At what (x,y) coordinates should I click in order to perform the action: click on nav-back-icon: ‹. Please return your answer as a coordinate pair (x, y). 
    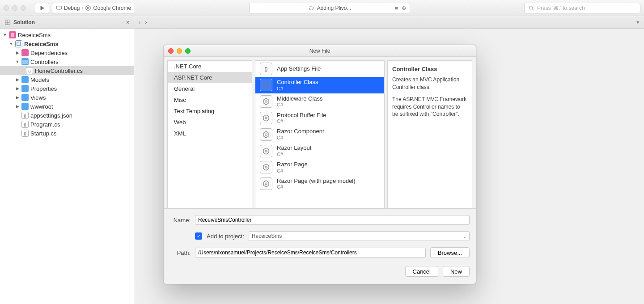
    Looking at the image, I should click on (140, 22).